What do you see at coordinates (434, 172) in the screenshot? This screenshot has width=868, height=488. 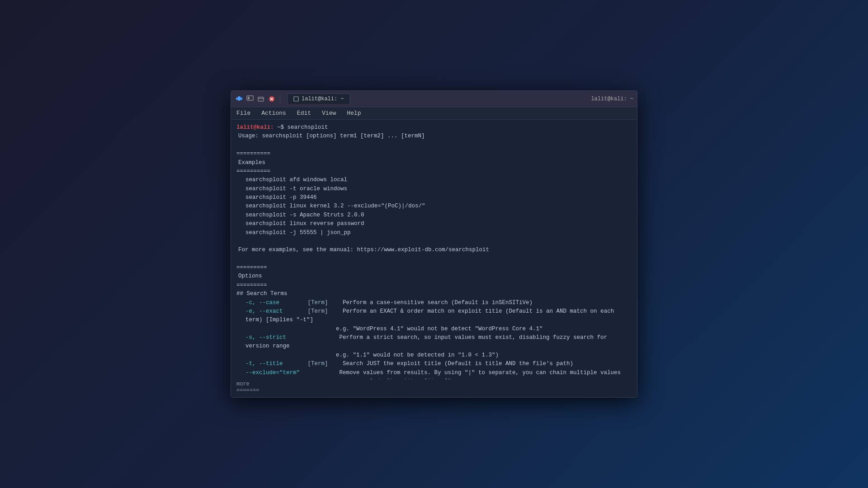 I see `sep2: ==========` at bounding box center [434, 172].